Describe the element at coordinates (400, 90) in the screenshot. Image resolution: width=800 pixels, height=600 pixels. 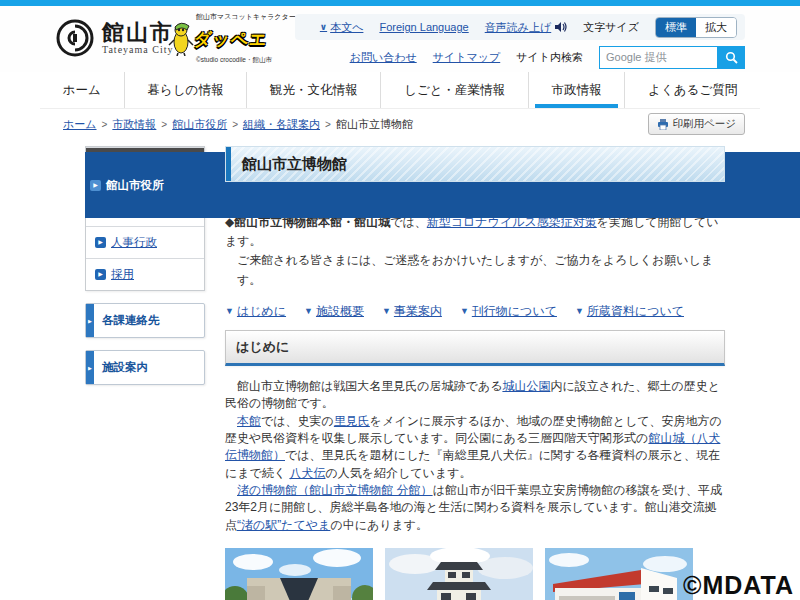
I see `main-nav: ホーム暮らしの情報観光・文化情報しごと・産業情報市政情報よくあるご質問` at that location.